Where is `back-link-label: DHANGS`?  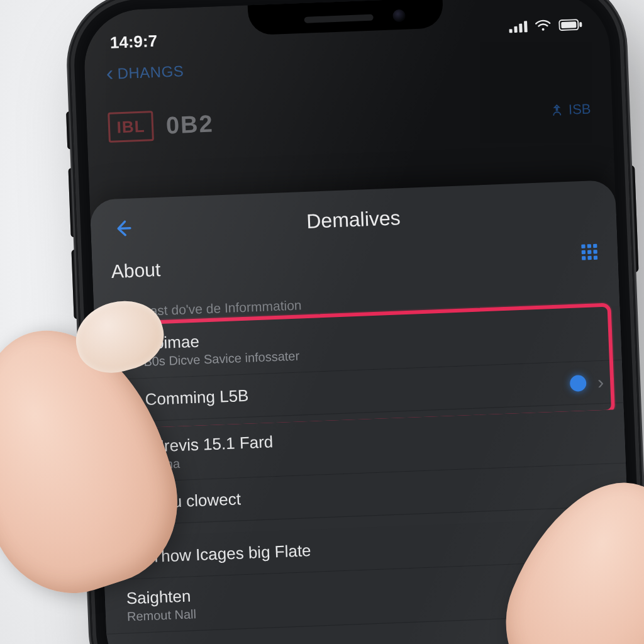 back-link-label: DHANGS is located at coordinates (151, 72).